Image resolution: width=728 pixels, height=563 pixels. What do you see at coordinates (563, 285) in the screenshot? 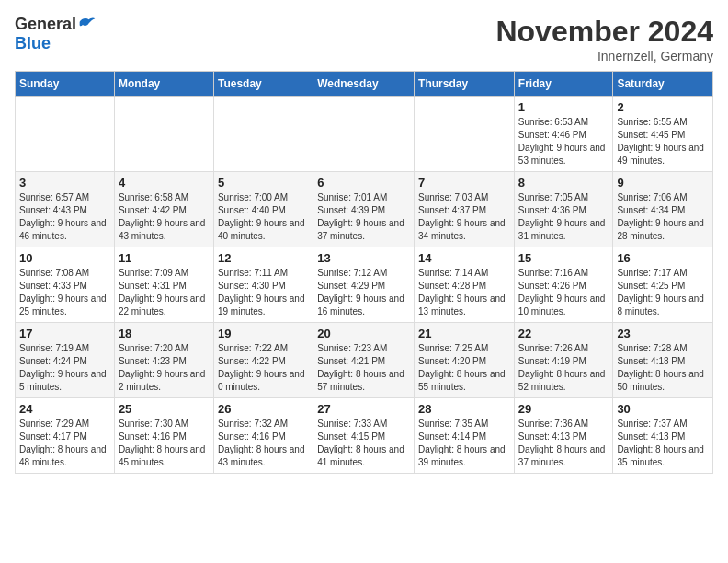
I see `calendar-cell: 15Sunrise: 7:16 AM Sunset: 4:26 PM Dayli…` at bounding box center [563, 285].